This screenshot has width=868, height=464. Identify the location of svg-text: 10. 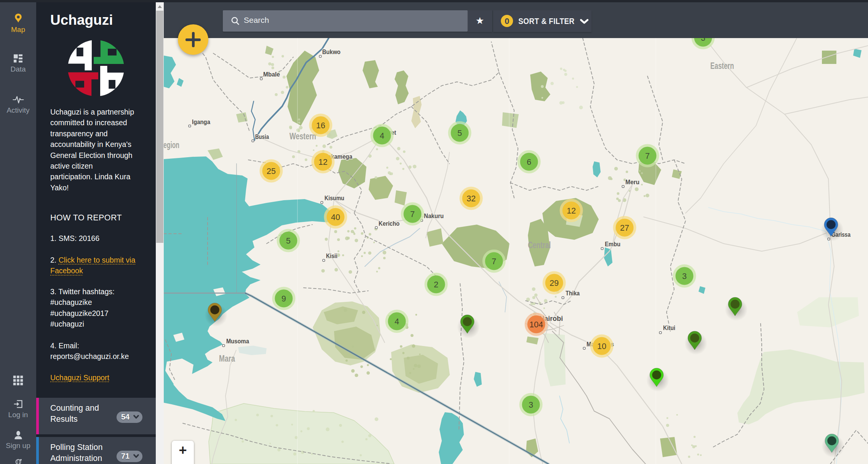
(602, 346).